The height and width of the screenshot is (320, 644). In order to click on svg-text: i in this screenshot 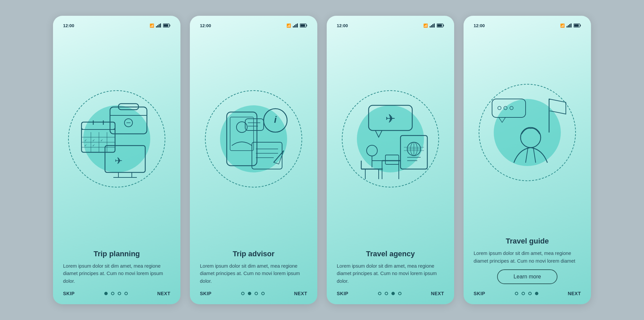, I will do `click(276, 119)`.